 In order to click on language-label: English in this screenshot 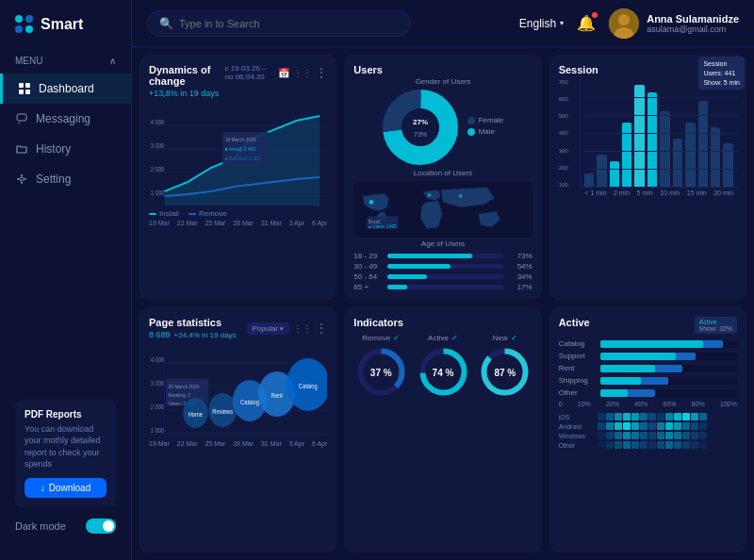, I will do `click(537, 24)`.